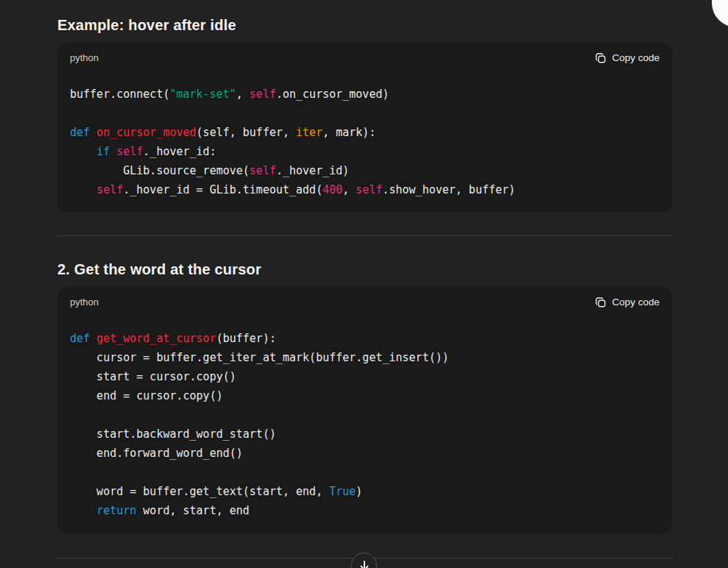 The image size is (728, 568). I want to click on scroll-down-button, so click(364, 561).